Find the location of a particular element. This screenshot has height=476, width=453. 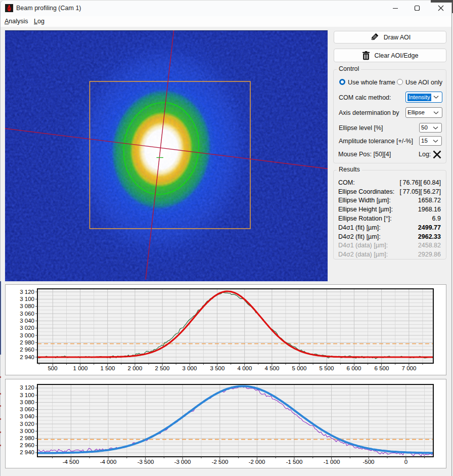

svg-text: -500 is located at coordinates (368, 462).